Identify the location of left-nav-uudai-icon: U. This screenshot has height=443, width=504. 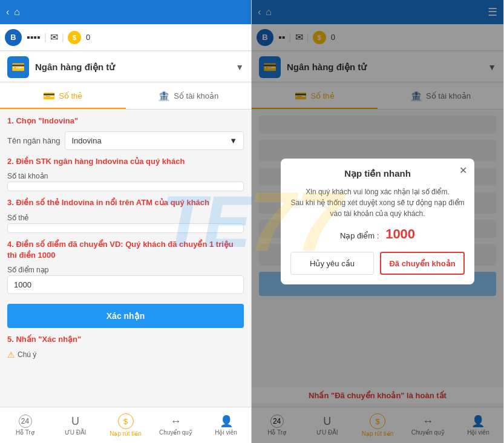
(75, 421).